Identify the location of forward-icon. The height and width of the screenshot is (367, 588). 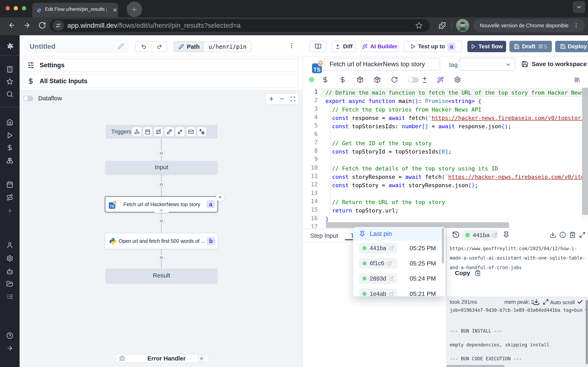
(27, 25).